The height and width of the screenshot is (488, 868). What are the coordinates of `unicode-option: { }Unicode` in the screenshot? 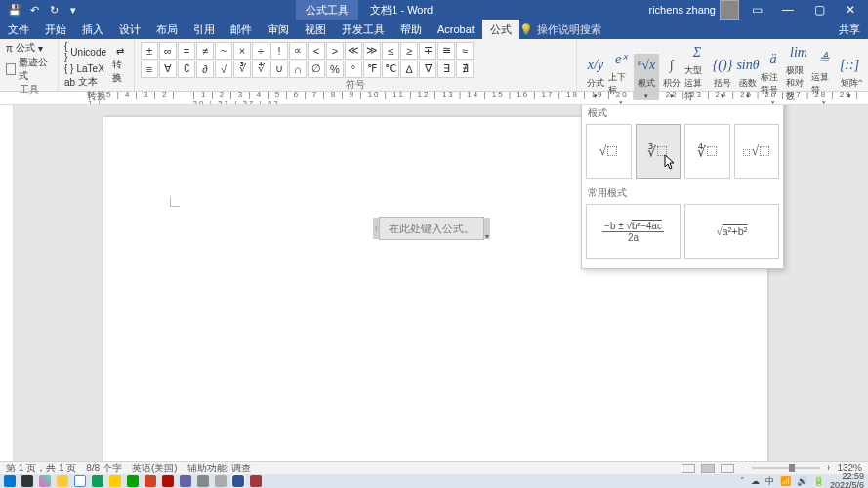 It's located at (86, 52).